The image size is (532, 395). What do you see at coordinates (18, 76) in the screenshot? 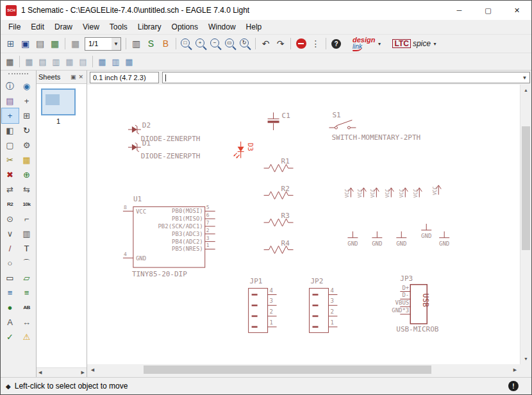
I see `palette-grip` at bounding box center [18, 76].